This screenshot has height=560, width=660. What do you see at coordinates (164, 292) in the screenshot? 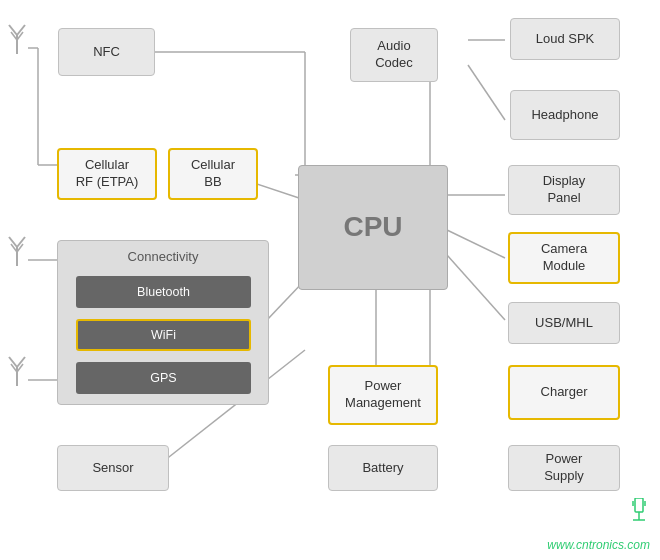
I see `bluetooth-box: Bluetooth` at bounding box center [164, 292].